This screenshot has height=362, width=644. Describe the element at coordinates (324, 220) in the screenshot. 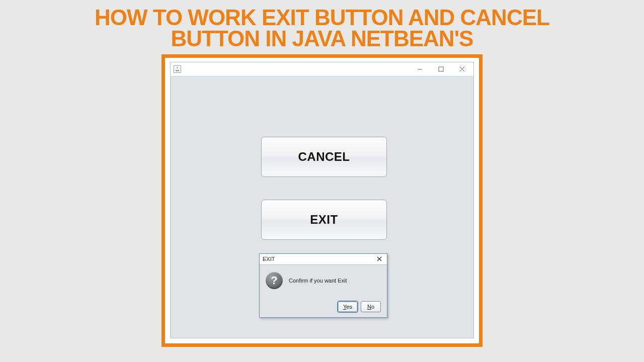

I see `exit-button-label: EXIT` at that location.